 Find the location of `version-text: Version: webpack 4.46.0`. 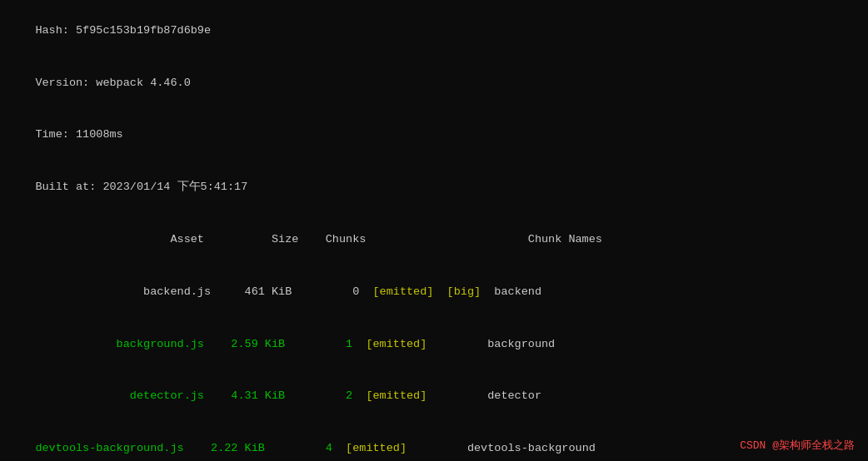

version-text: Version: webpack 4.46.0 is located at coordinates (112, 83).